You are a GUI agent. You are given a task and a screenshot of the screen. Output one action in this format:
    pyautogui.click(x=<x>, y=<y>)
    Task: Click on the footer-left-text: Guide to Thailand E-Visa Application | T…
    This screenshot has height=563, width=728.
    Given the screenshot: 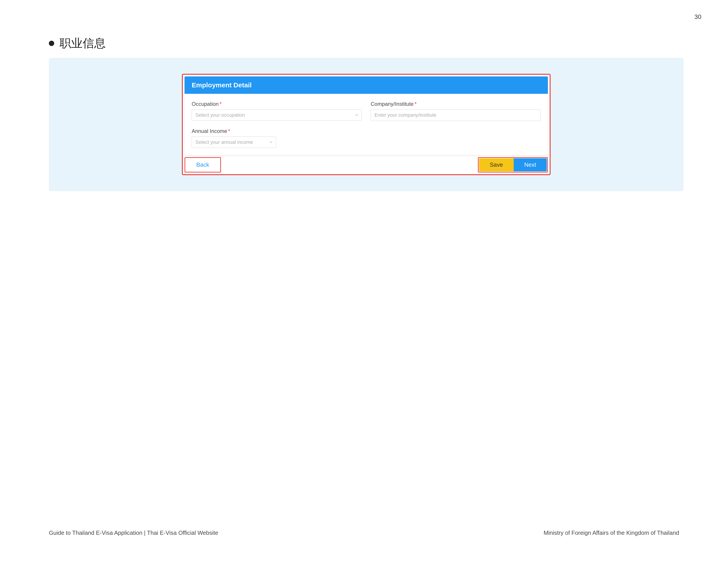 What is the action you would take?
    pyautogui.click(x=134, y=533)
    